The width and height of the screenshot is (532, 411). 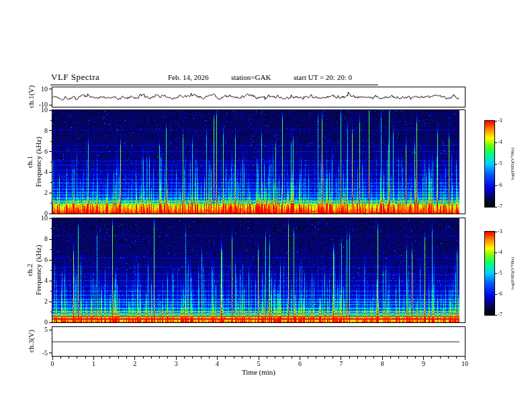 I want to click on figure-date: Feb. 14, 2026, so click(x=188, y=77).